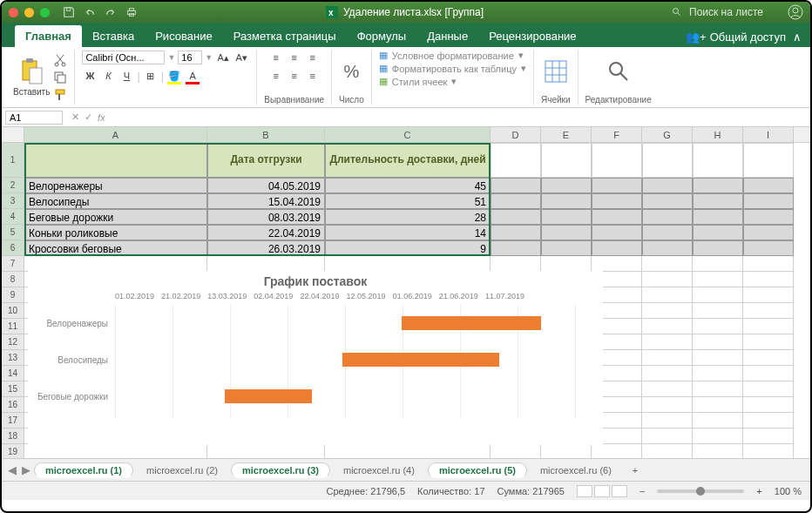 The width and height of the screenshot is (812, 513). I want to click on sheet-tab: microexcel.ru (4), so click(379, 470).